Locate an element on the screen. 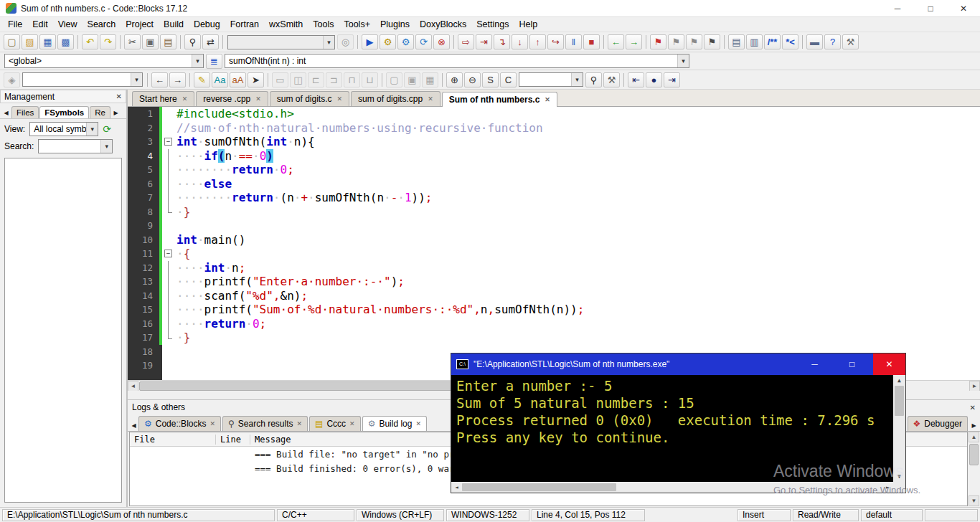  browse-back-button: ← is located at coordinates (616, 42).